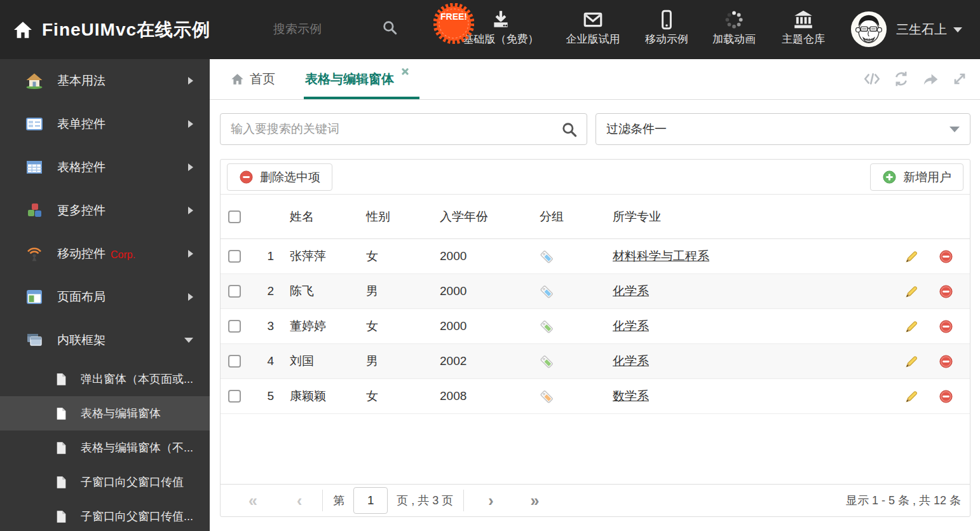 This screenshot has width=980, height=531. Describe the element at coordinates (404, 129) in the screenshot. I see `keyword-search-box` at that location.